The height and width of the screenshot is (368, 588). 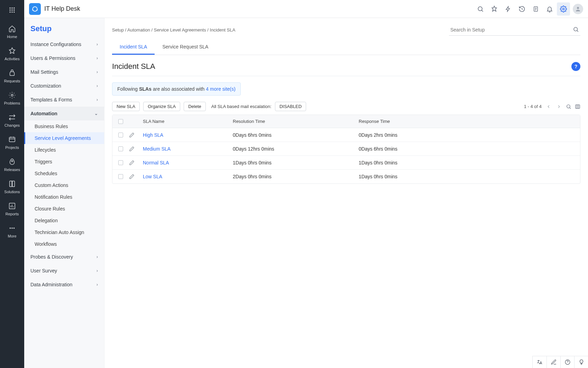 I want to click on breadcrumb-automation: Automation, so click(x=139, y=30).